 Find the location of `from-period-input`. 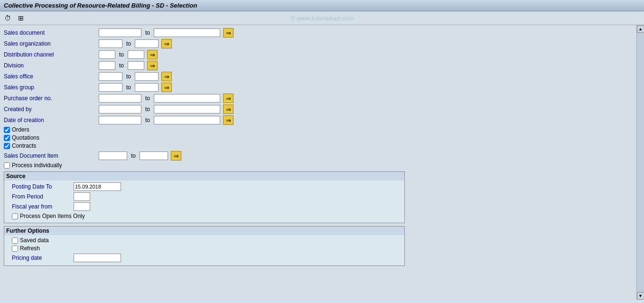

from-period-input is located at coordinates (82, 197).